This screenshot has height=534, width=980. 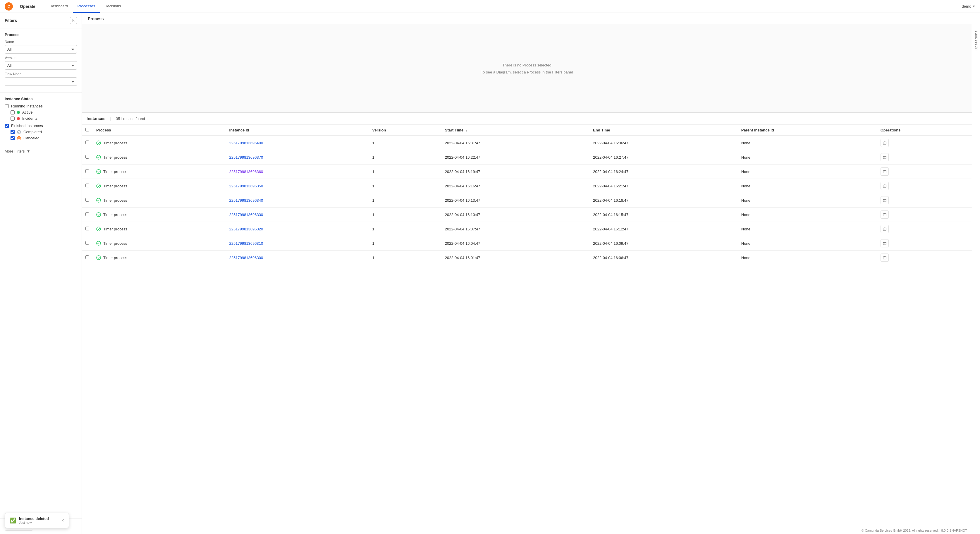 I want to click on process-name-select: All, so click(x=41, y=49).